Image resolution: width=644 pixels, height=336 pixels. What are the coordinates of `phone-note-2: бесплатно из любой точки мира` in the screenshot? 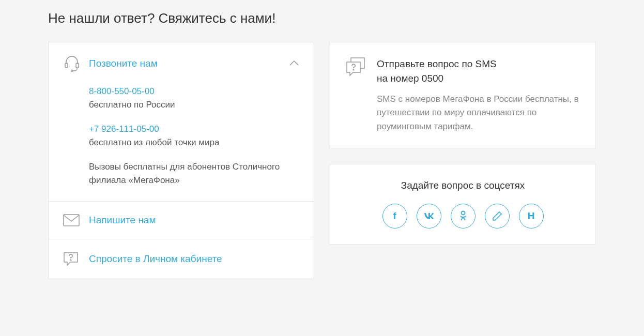 It's located at (194, 143).